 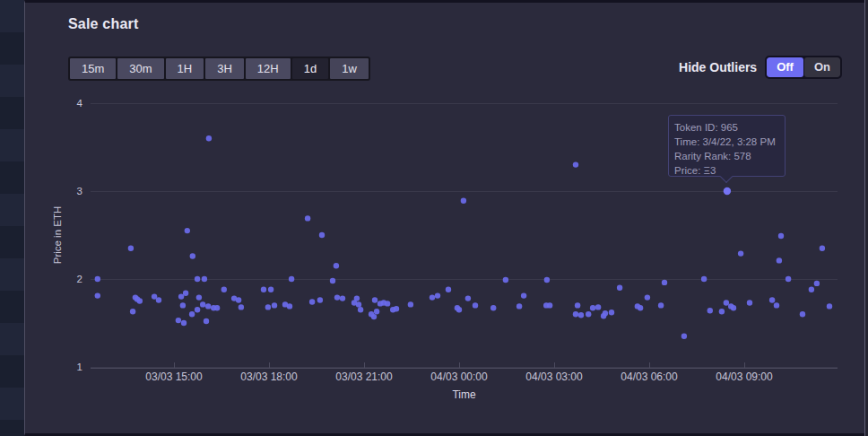 I want to click on range-button-12h: 12H, so click(x=268, y=68).